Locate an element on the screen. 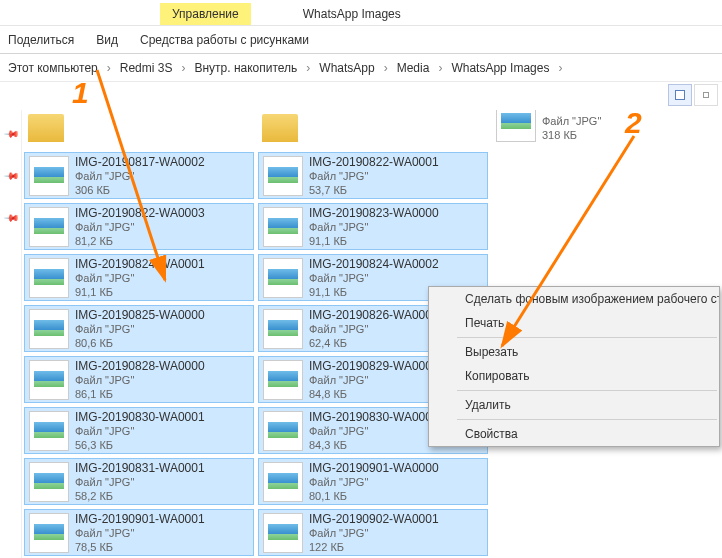 The width and height of the screenshot is (722, 558). file-item: IMG-20190830-WA0001Файл "JPG"56,3 КБ is located at coordinates (139, 430).